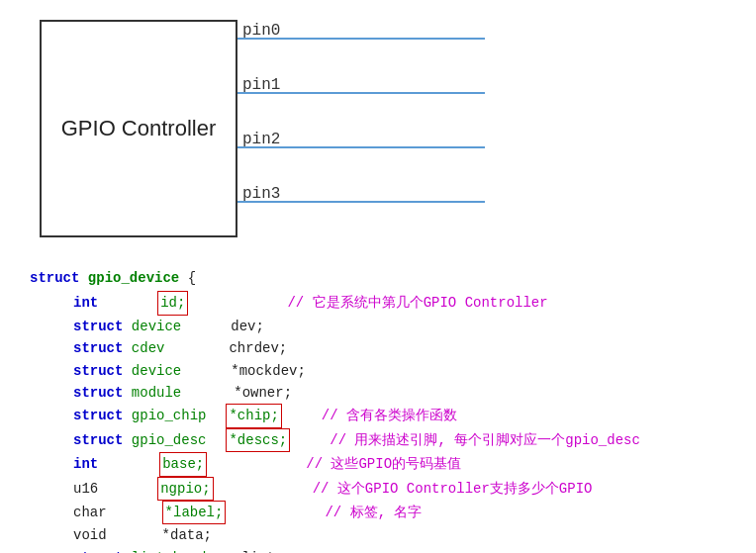 The width and height of the screenshot is (756, 553). I want to click on struct-header-line: struct gpio_device {, so click(378, 278).